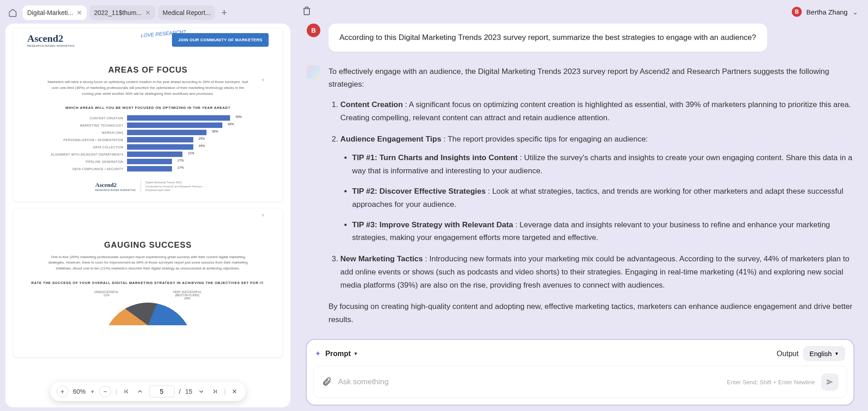  Describe the element at coordinates (591, 313) in the screenshot. I see `ai-outro: By focusing on creating high-quality con…` at that location.